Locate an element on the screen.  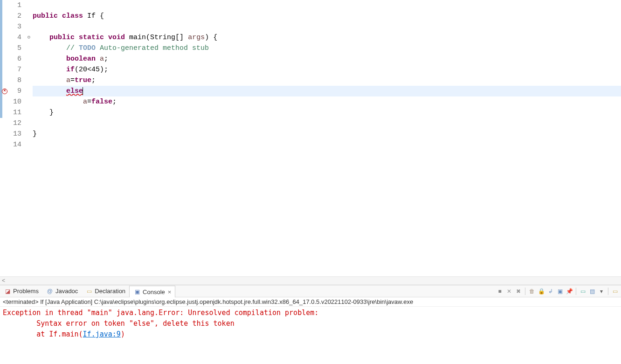
line-number: 8 is located at coordinates (17, 80).